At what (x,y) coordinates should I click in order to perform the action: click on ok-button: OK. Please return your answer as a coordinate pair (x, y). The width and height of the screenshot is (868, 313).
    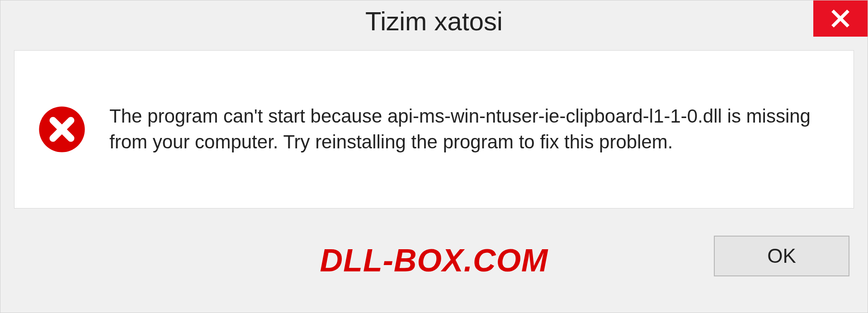
    Looking at the image, I should click on (782, 256).